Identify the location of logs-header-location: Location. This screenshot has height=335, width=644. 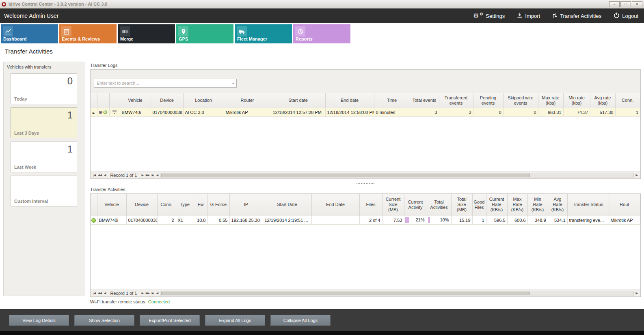
(203, 101).